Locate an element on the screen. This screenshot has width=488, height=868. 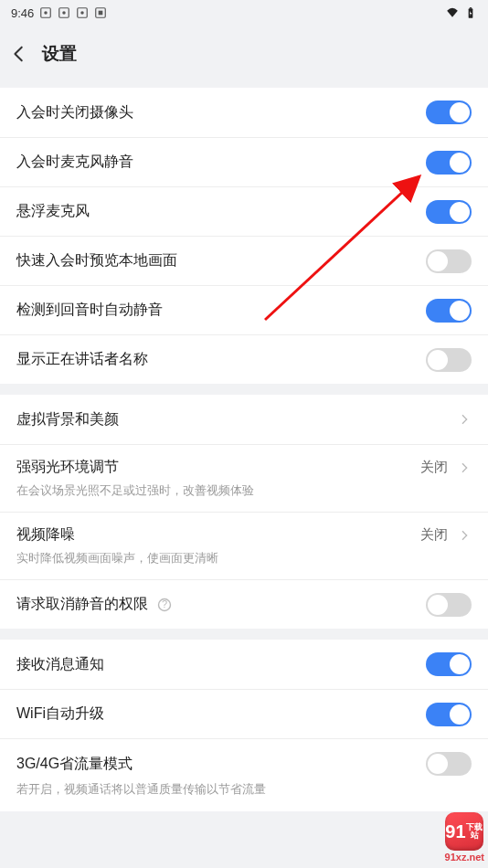
toggle-cellular is located at coordinates (449, 764).